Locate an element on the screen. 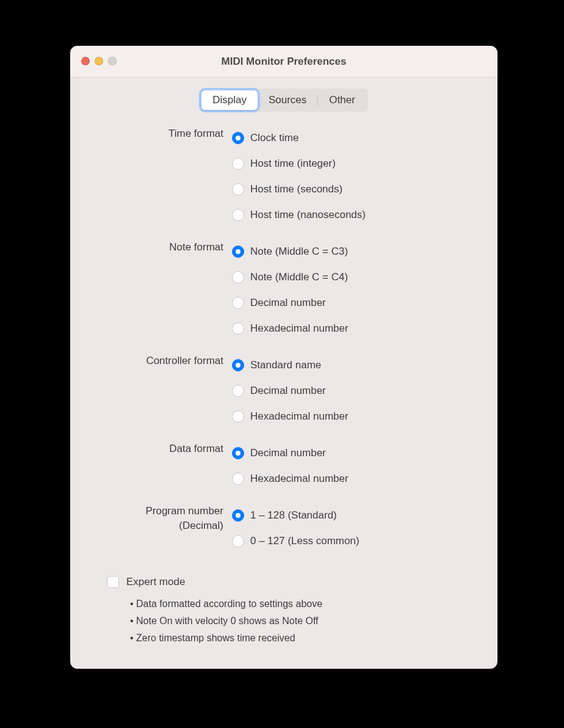 Image resolution: width=564 pixels, height=728 pixels. controller-format-label: Controller format is located at coordinates (164, 361).